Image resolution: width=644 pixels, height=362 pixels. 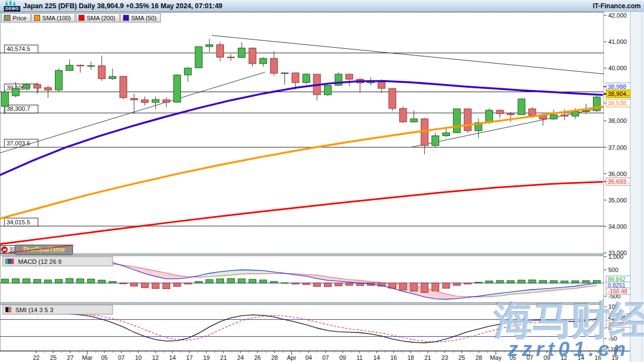 What do you see at coordinates (16, 18) in the screenshot?
I see `legend-chip-price: Price` at bounding box center [16, 18].